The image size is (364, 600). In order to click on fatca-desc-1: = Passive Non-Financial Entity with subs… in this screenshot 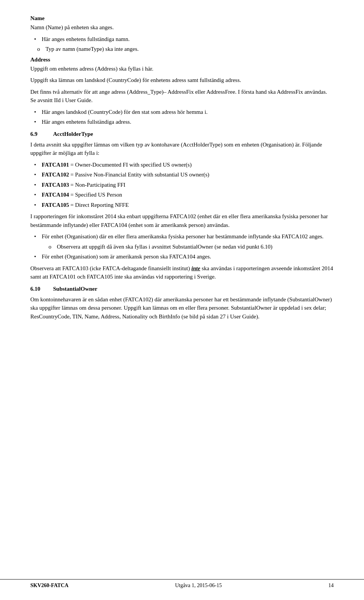, I will do `click(139, 175)`.